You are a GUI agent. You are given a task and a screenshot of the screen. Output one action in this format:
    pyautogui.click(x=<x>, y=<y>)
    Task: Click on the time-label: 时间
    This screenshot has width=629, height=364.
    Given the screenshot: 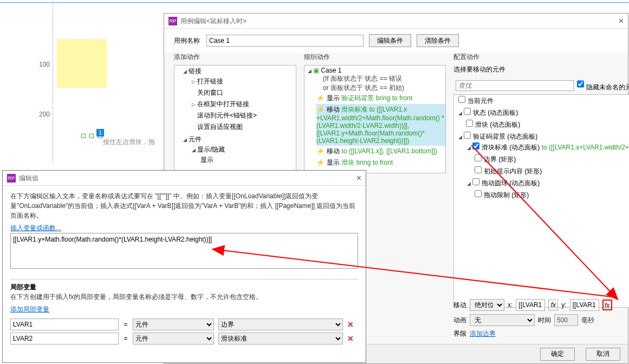 What is the action you would take?
    pyautogui.click(x=544, y=321)
    